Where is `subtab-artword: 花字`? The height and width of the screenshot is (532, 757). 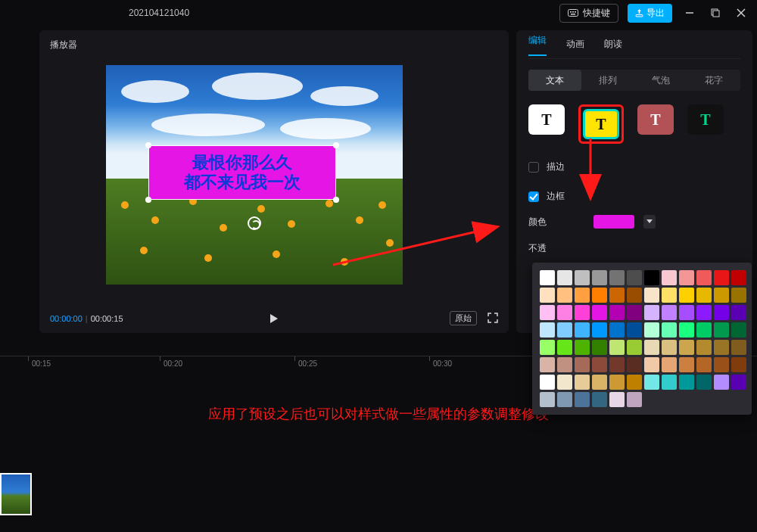 subtab-artword: 花字 is located at coordinates (714, 80).